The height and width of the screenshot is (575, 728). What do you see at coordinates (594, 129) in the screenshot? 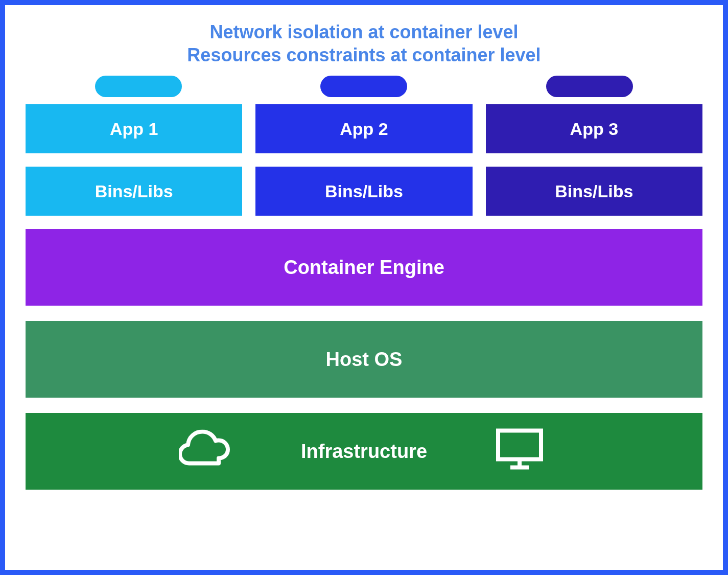
I see `app-box-3: App 3` at bounding box center [594, 129].